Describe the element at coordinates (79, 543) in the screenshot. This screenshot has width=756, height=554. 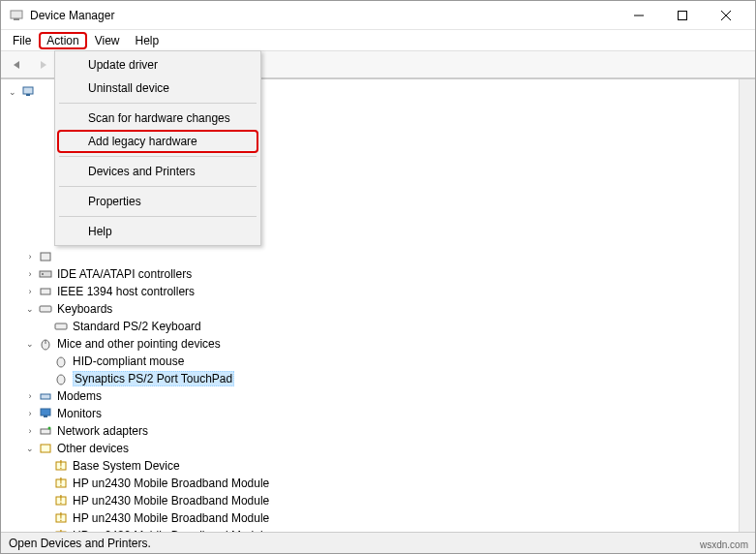
I see `statusbar-text: Open Devices and Printers.` at that location.